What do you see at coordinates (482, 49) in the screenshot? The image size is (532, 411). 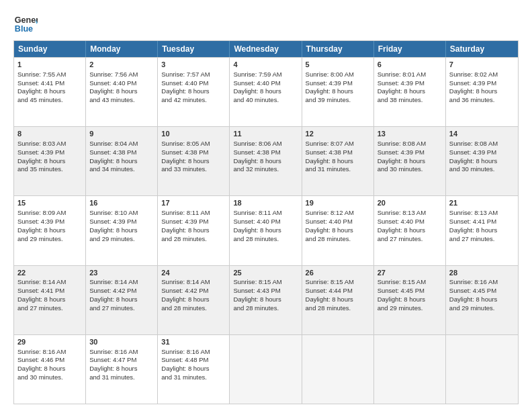 I see `calendar-header-saturday: Saturday` at bounding box center [482, 49].